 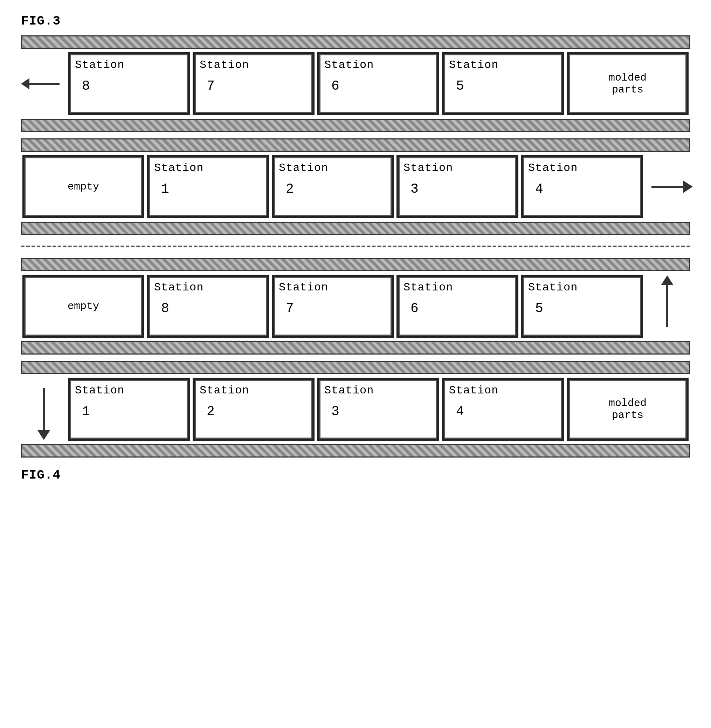 I want to click on molded-parts-1: molded parts, so click(x=628, y=84).